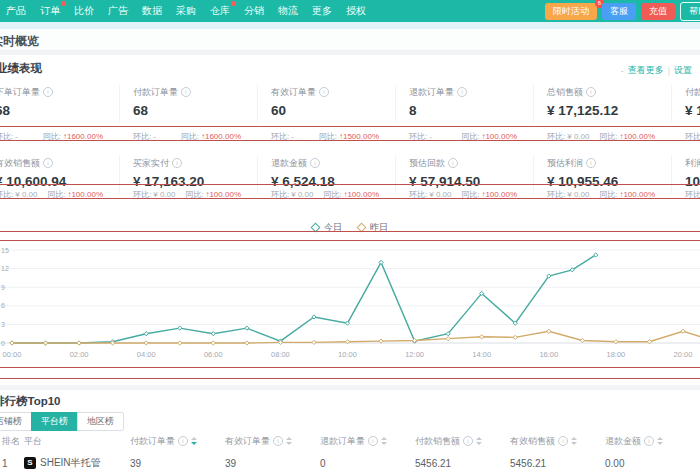 Image resolution: width=700 pixels, height=470 pixels. Describe the element at coordinates (162, 92) in the screenshot. I see `kpi-label: 付款订单量` at that location.